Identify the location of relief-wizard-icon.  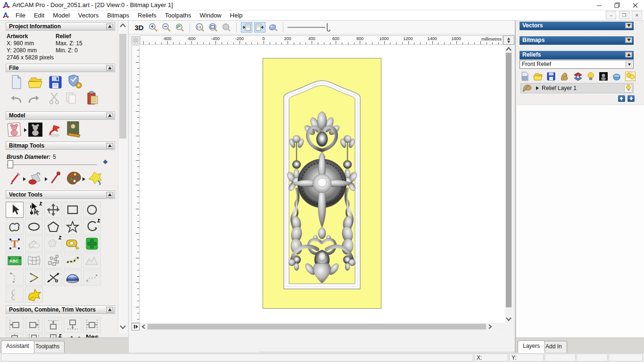
(564, 76).